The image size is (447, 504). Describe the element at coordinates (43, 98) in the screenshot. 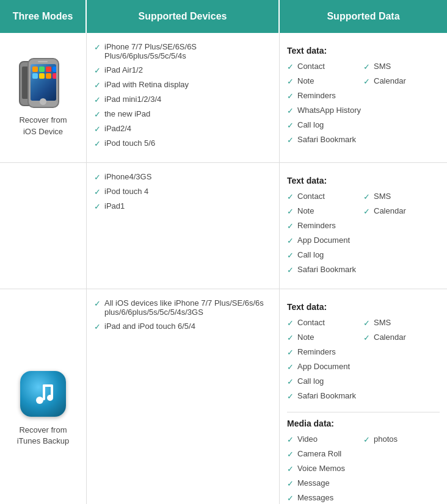

I see `mode-cell-ios: Recover fromiOS Device` at that location.